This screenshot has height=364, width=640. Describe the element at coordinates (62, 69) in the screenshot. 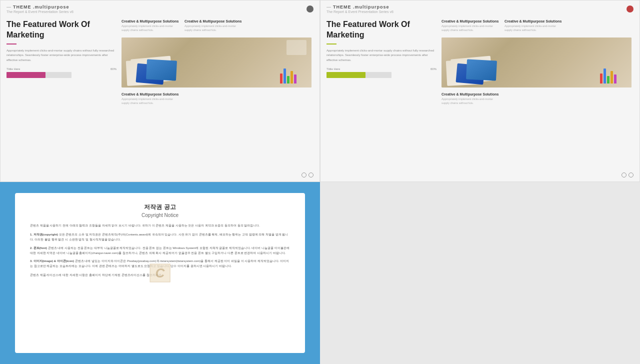

I see `panel-1-progress-label: Tittle Here 60%` at that location.